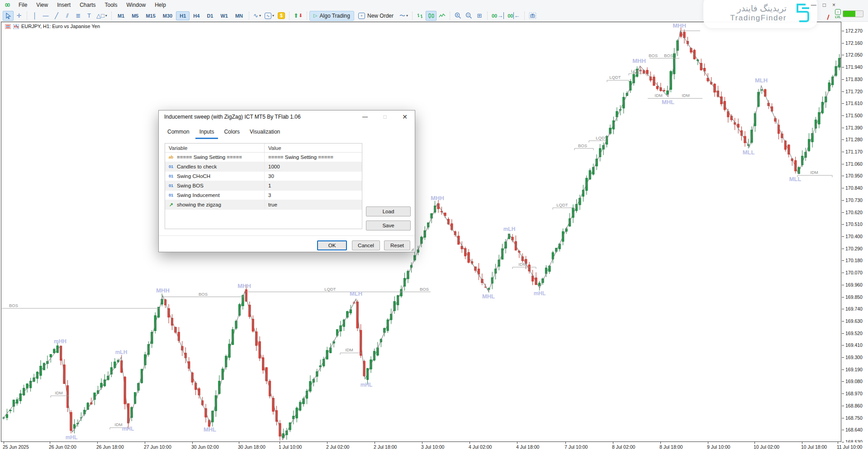 The image size is (868, 451). I want to click on vertical-line-icon: │, so click(35, 16).